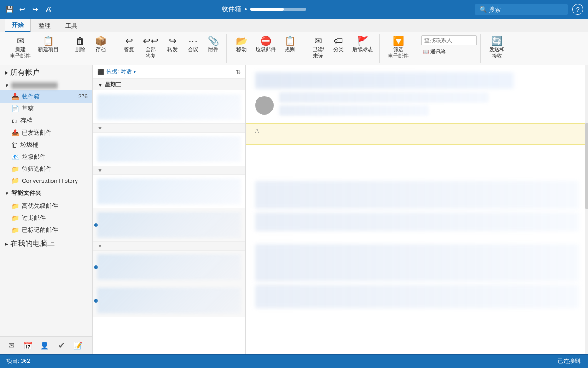 The height and width of the screenshot is (368, 588). What do you see at coordinates (169, 107) in the screenshot?
I see `email-item` at bounding box center [169, 107].